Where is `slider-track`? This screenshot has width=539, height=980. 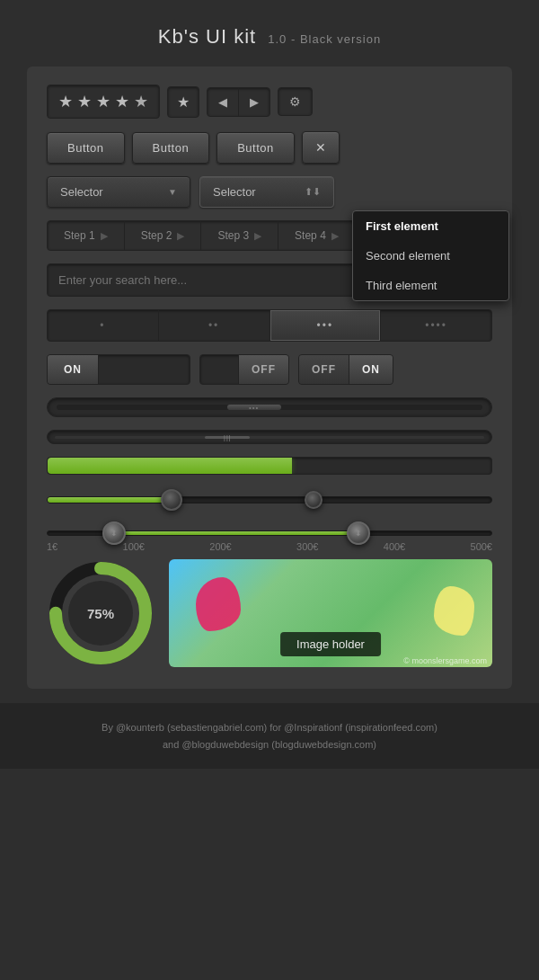 slider-track is located at coordinates (270, 500).